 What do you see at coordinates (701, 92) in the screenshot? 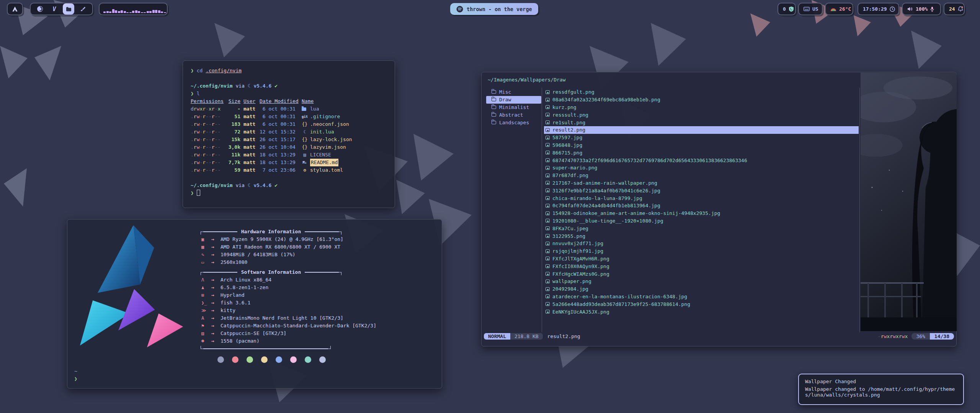
I see `file-list-item: ressdfgult.png` at bounding box center [701, 92].